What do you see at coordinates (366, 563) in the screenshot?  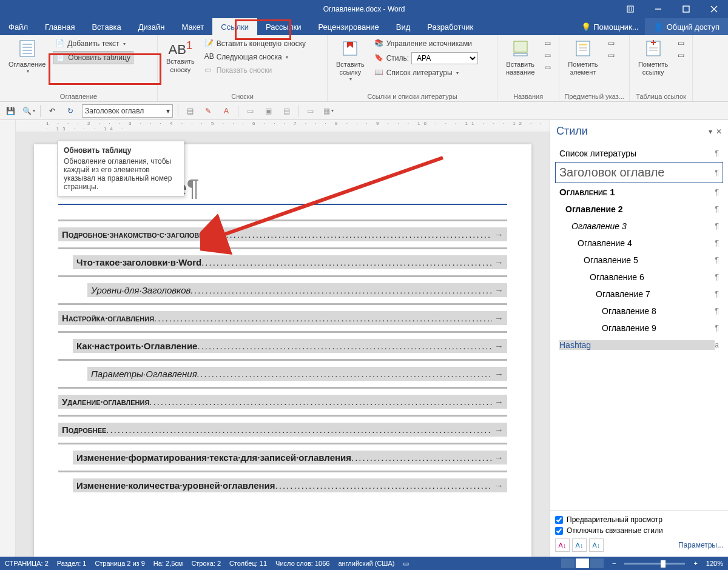 I see `status-lang: английский (США)` at bounding box center [366, 563].